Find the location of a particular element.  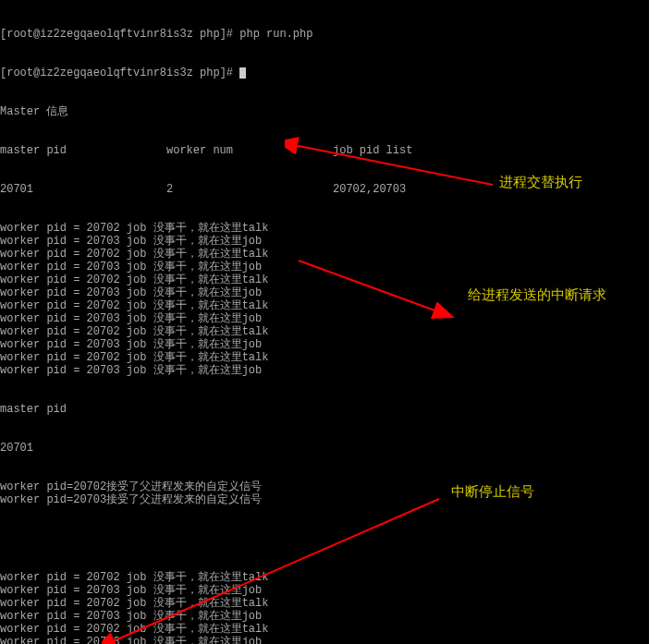

col-master-pid: master pid is located at coordinates (83, 151).